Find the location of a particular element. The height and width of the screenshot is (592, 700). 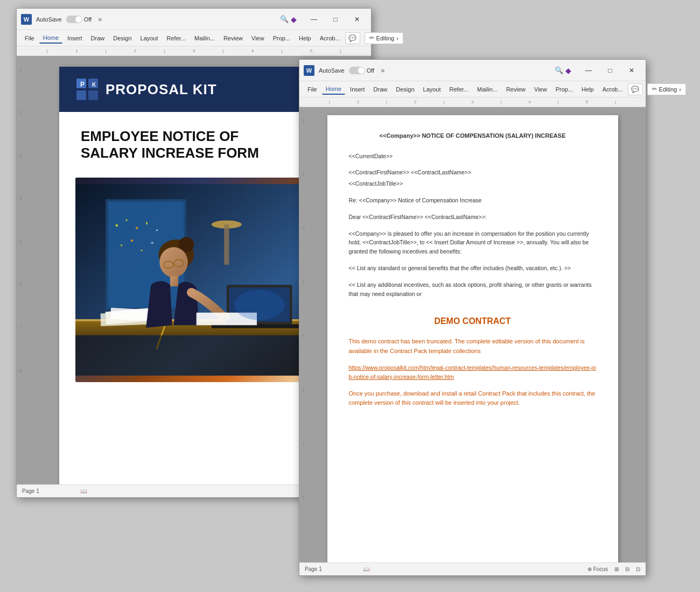

svg-text: P is located at coordinates (82, 84).